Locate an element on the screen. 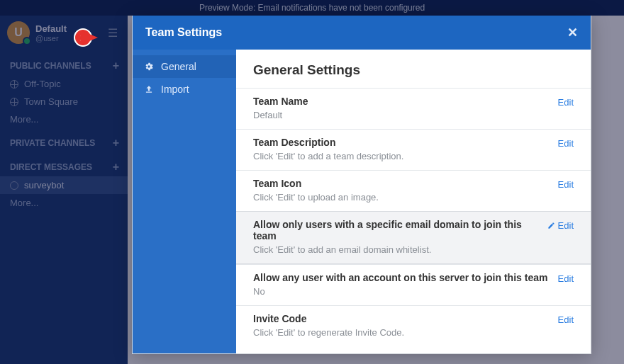 The height and width of the screenshot is (364, 624). setting-value: Click 'Edit' to add a team description. is located at coordinates (406, 156).